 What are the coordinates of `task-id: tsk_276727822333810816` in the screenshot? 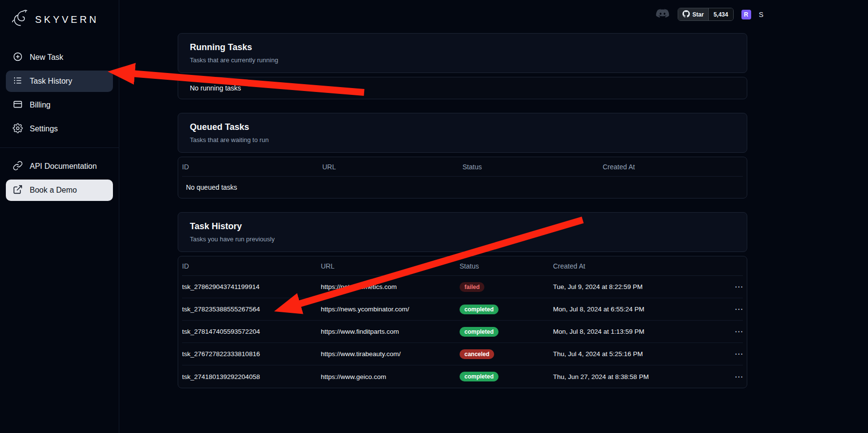 It's located at (251, 354).